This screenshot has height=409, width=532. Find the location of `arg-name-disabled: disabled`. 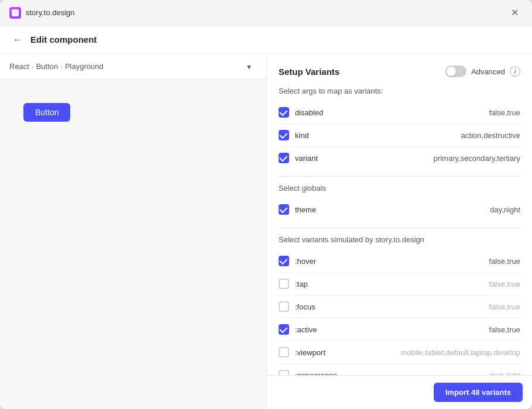

arg-name-disabled: disabled is located at coordinates (392, 112).